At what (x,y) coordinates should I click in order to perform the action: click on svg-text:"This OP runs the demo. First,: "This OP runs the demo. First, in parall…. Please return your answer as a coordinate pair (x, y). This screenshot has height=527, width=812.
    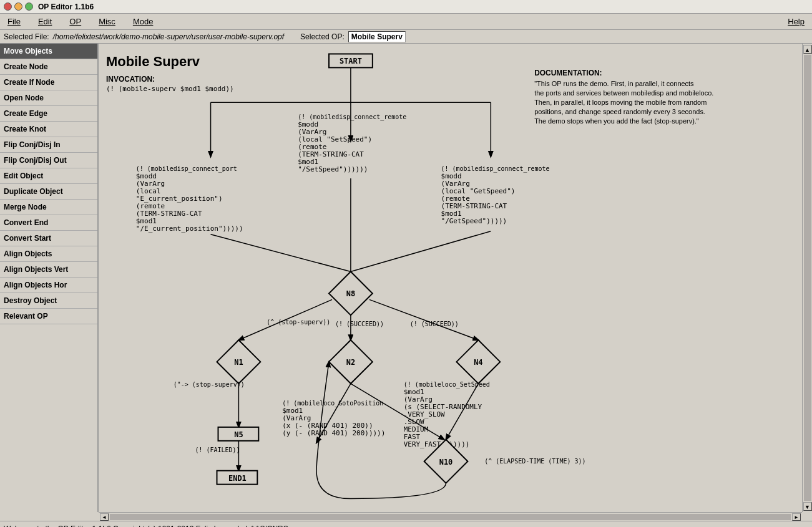
    Looking at the image, I should click on (614, 84).